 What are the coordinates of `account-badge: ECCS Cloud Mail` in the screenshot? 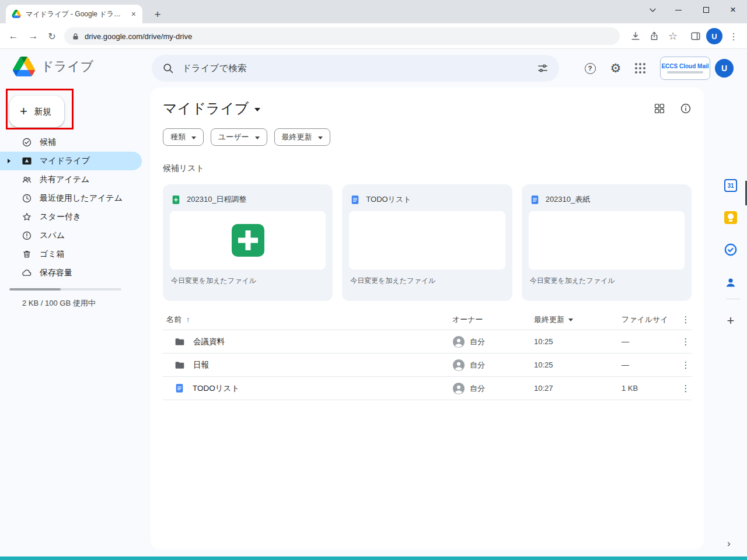 It's located at (685, 68).